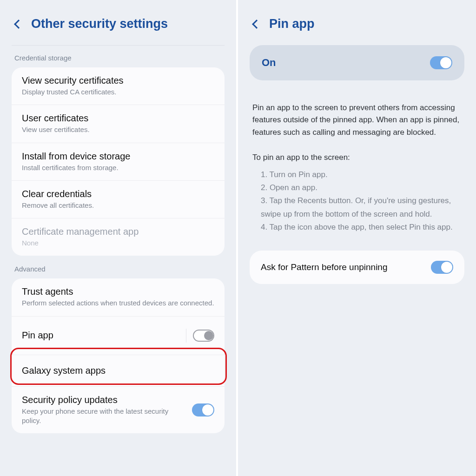  What do you see at coordinates (118, 124) in the screenshot?
I see `item-user-certificates: User certificates View user certificates…` at bounding box center [118, 124].